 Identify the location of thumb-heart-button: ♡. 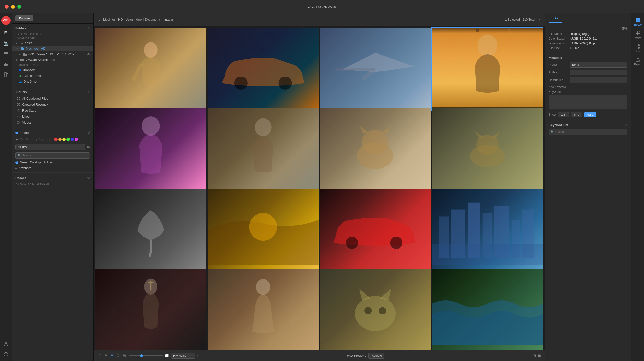
(509, 30).